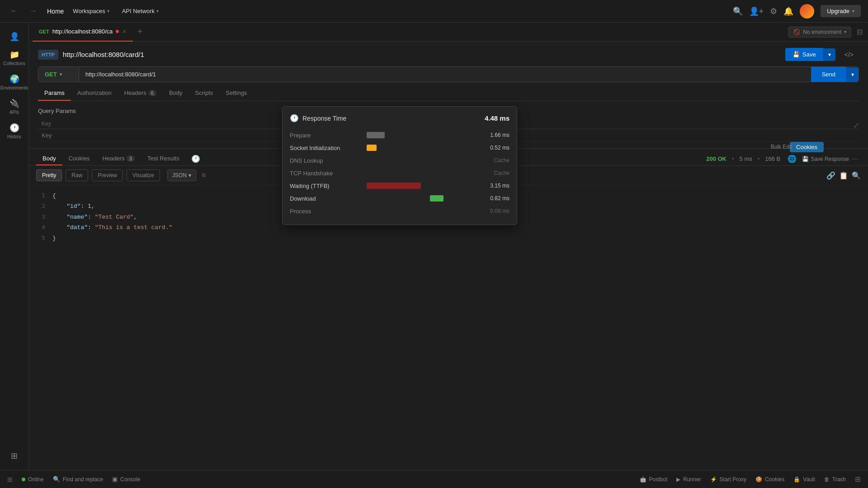 This screenshot has height=488, width=868. What do you see at coordinates (164, 159) in the screenshot?
I see `resp-tab-test-results: Test Results` at bounding box center [164, 159].